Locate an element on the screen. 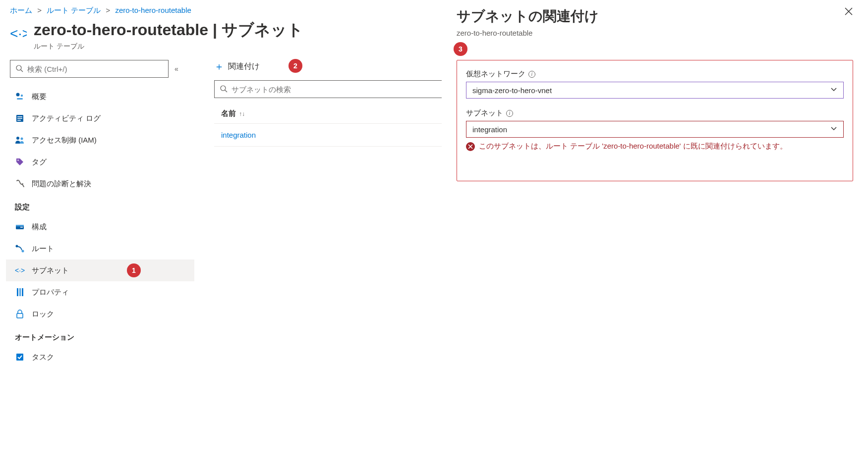  nav-tags: タグ is located at coordinates (100, 162).